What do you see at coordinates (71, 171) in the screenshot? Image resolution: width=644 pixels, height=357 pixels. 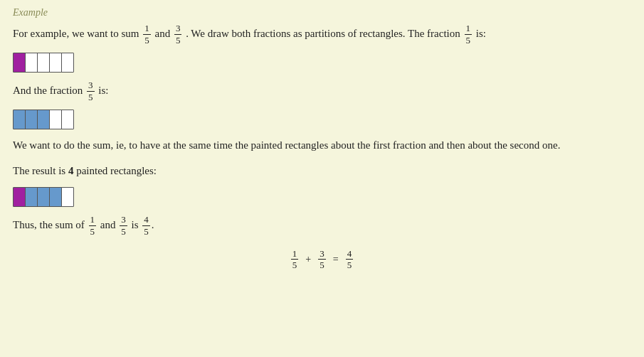 I see `para4-count: 4` at bounding box center [71, 171].